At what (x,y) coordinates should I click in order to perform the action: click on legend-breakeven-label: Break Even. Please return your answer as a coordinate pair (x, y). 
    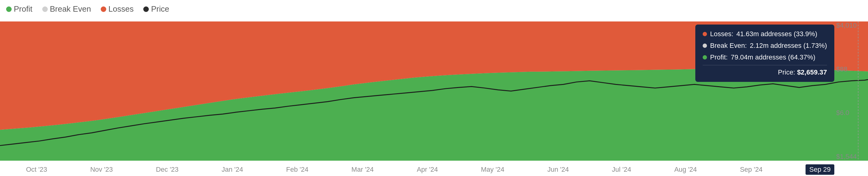
    Looking at the image, I should click on (70, 9).